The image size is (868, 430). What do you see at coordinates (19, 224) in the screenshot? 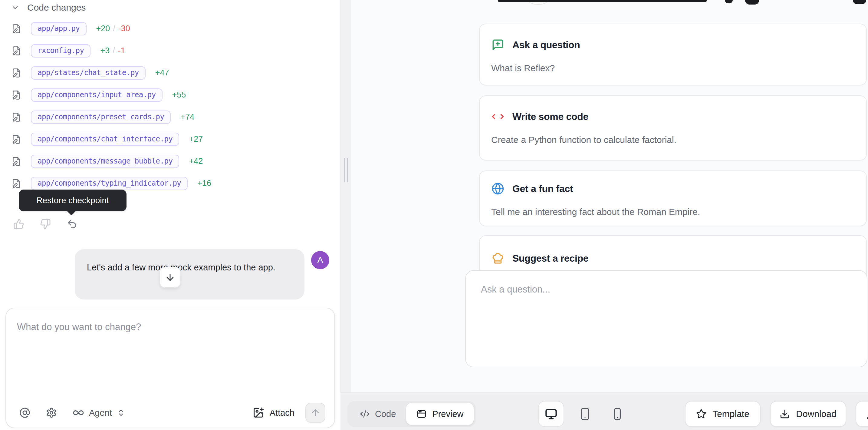
I see `thumbs-up-button` at bounding box center [19, 224].